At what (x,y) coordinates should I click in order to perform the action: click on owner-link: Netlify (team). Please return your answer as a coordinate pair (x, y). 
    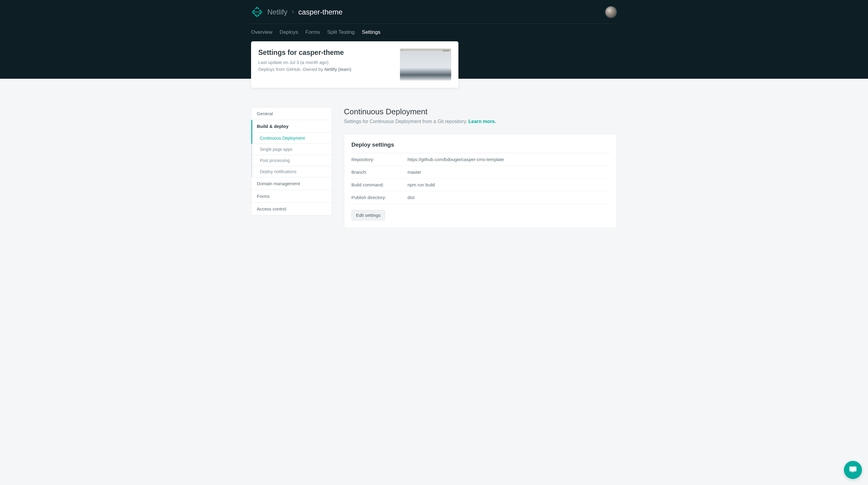
    Looking at the image, I should click on (338, 69).